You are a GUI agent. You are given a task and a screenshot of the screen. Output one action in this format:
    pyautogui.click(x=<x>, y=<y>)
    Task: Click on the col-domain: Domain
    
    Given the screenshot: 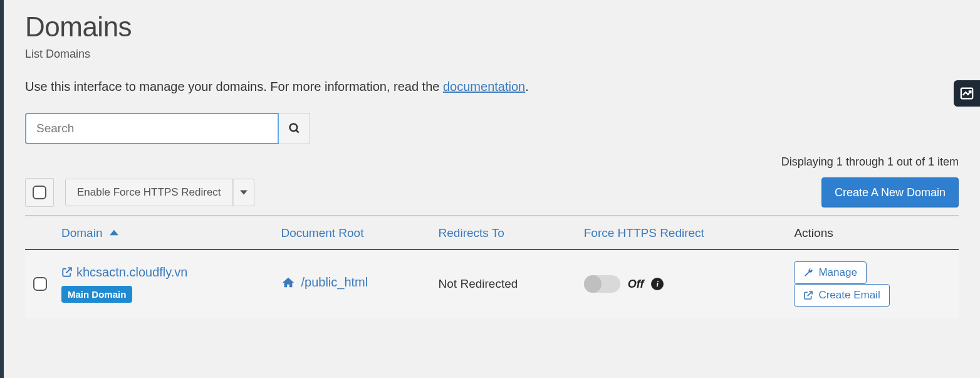 What is the action you would take?
    pyautogui.click(x=165, y=233)
    